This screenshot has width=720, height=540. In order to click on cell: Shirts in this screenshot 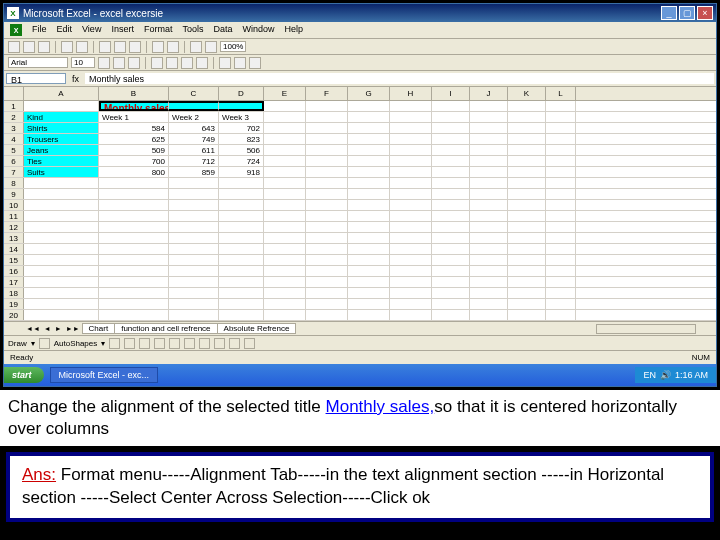, I will do `click(62, 128)`.